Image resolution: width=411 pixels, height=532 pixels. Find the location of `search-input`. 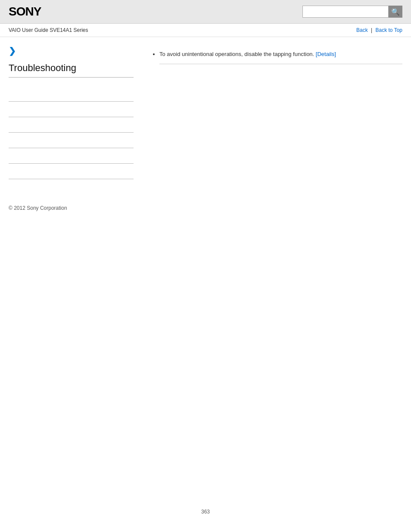

search-input is located at coordinates (346, 12).